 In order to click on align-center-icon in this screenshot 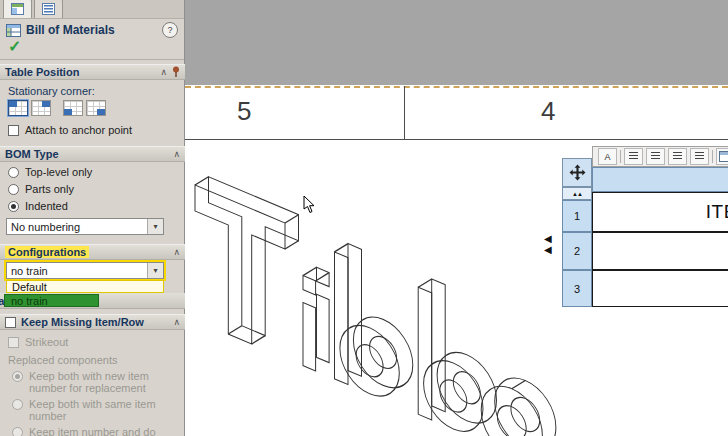, I will do `click(656, 156)`.